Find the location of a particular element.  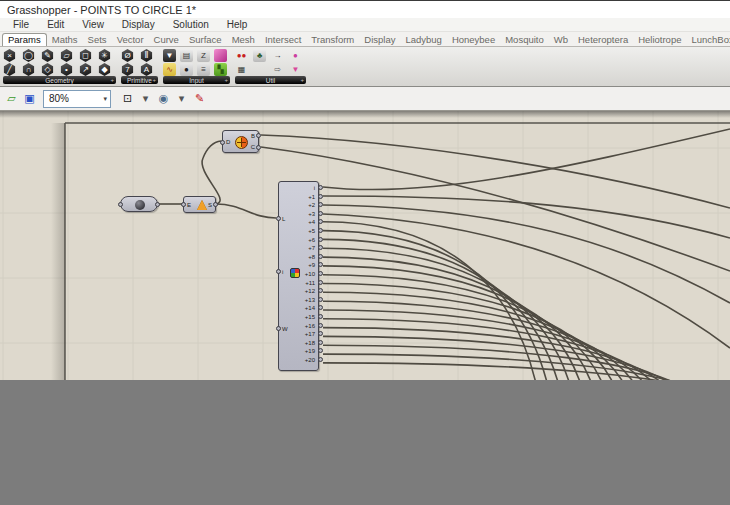

tab-transform: Transform is located at coordinates (332, 40).